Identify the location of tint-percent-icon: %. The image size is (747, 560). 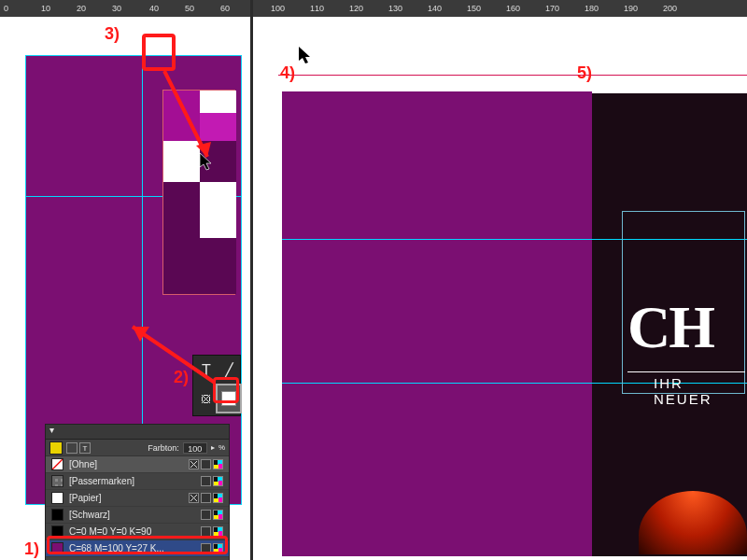
(222, 448).